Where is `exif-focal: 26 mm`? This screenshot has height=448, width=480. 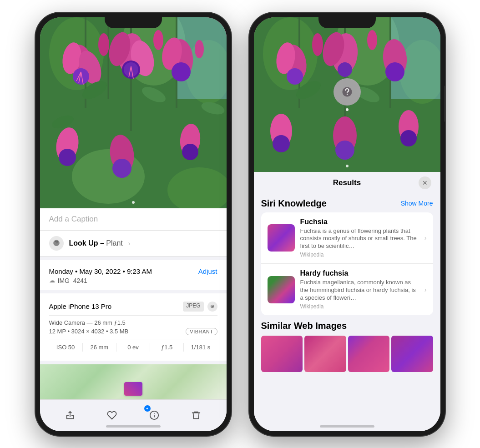
exif-focal: 26 mm is located at coordinates (100, 347).